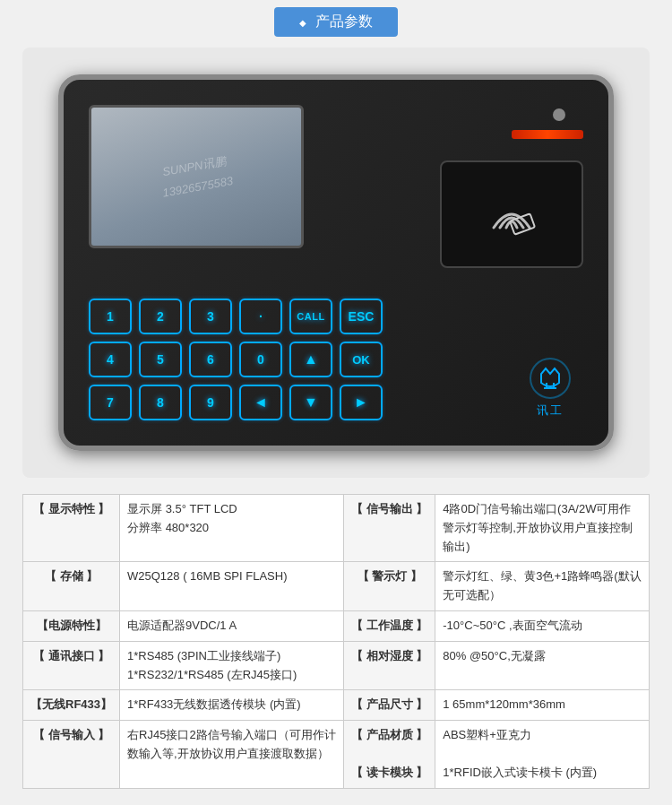 This screenshot has height=805, width=672. Describe the element at coordinates (232, 529) in the screenshot. I see `spec-value-display: 显示屏 3.5° TFT LCD分辨率 480*320` at that location.